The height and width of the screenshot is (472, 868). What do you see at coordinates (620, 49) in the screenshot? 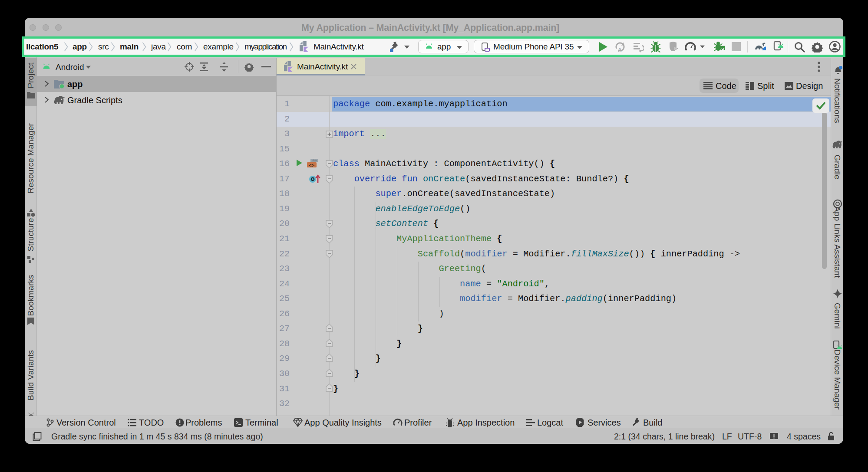
I see `svg-text: A` at bounding box center [620, 49].